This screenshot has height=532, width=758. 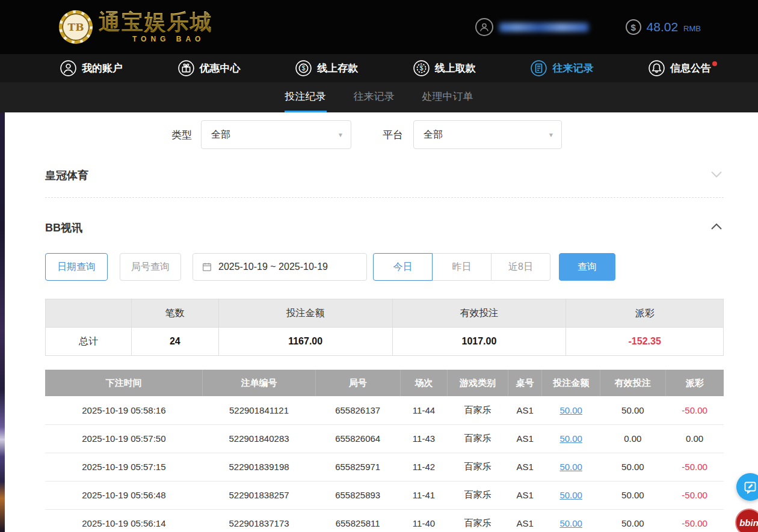 I want to click on user-account, so click(x=532, y=27).